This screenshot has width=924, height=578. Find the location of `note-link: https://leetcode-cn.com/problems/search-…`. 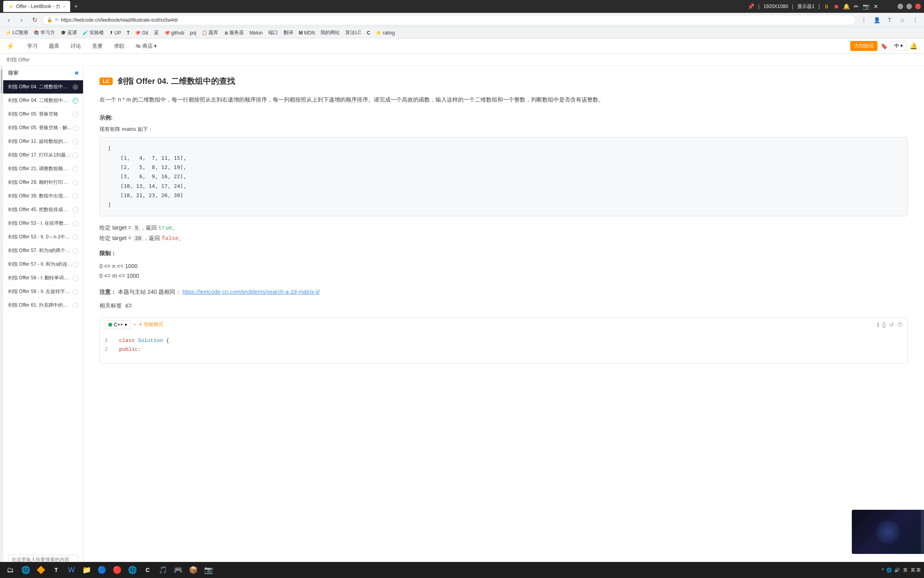

note-link: https://leetcode-cn.com/problems/search-… is located at coordinates (251, 292).